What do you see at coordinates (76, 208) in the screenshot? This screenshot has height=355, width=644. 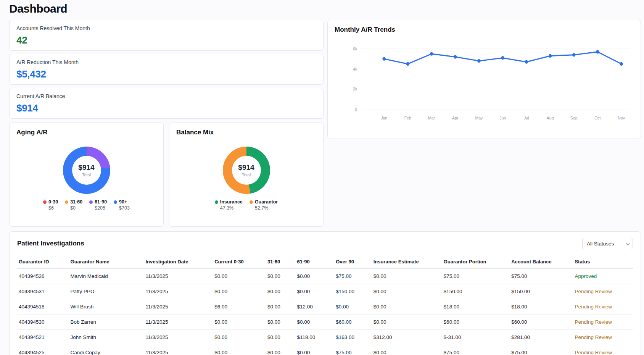 I see `legend-value: $0` at bounding box center [76, 208].